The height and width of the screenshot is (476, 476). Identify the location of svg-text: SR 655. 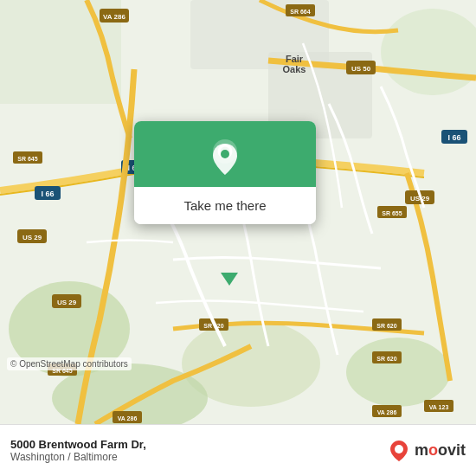
(391, 213).